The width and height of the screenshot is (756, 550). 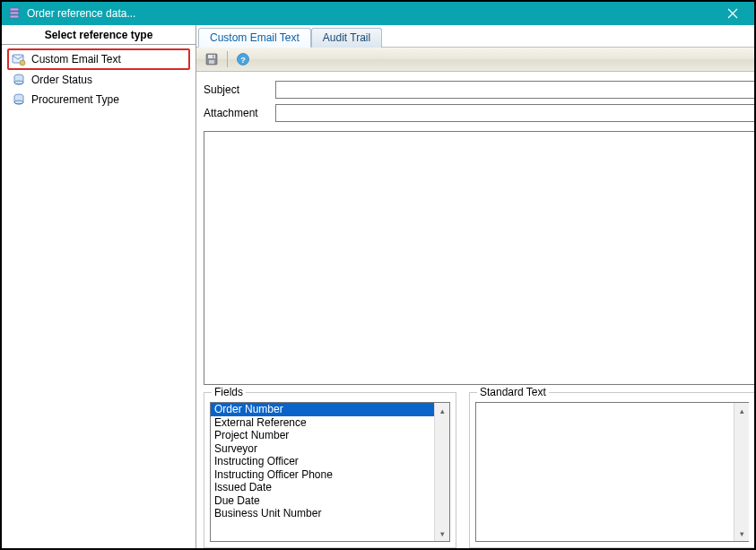 I want to click on list-item: Project Number, so click(x=323, y=436).